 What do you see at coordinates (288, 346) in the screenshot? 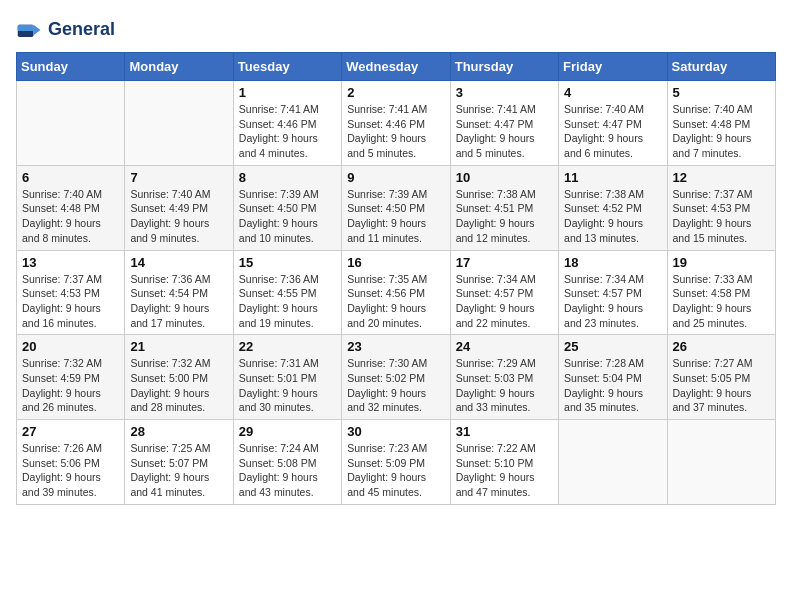
I see `day-number: 22` at bounding box center [288, 346].